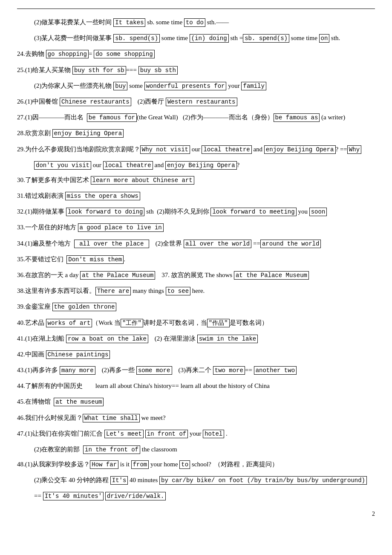 The height and width of the screenshot is (555, 392). I want to click on item-content: 在博物馆 at the museum, so click(65, 402).